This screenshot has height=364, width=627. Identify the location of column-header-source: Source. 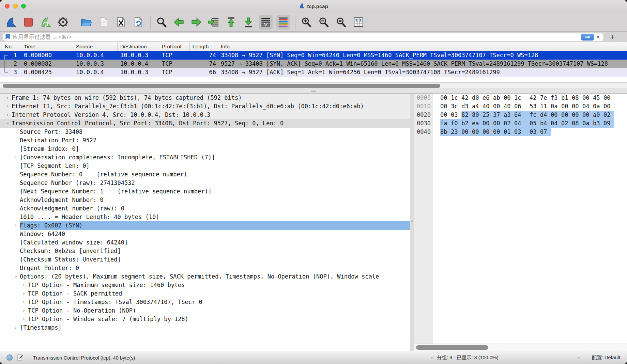
(95, 46).